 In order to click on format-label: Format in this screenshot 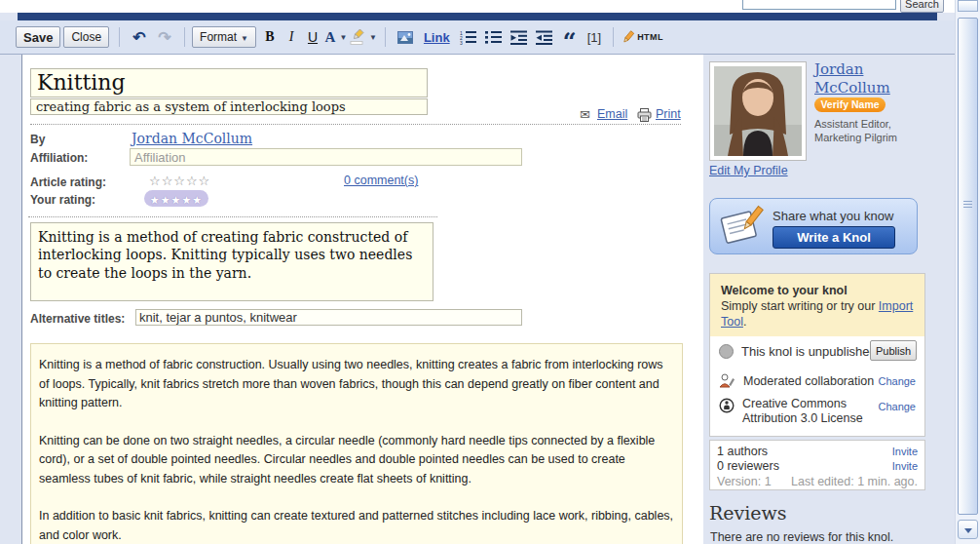, I will do `click(218, 37)`.